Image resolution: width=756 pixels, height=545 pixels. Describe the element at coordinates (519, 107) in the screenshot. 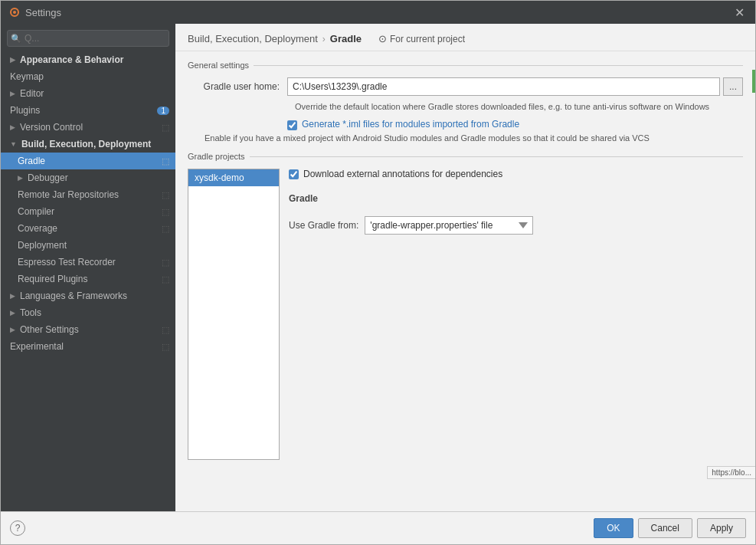

I see `override-hint: Override the default location where Grad…` at that location.